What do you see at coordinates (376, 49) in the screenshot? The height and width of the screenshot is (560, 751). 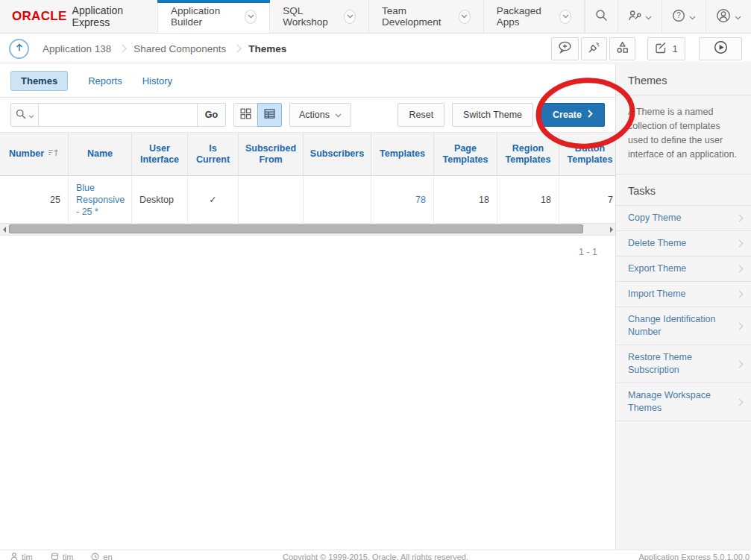 I see `breadcrumb-bar: Application 138Shared ComponentsThemes 1` at bounding box center [376, 49].